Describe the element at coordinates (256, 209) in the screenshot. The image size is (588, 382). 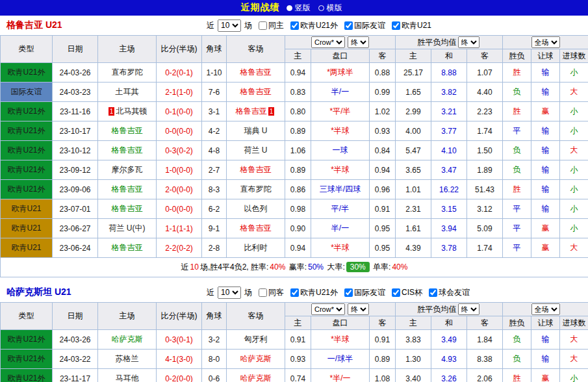
I see `away-team-name: 以色列` at that location.